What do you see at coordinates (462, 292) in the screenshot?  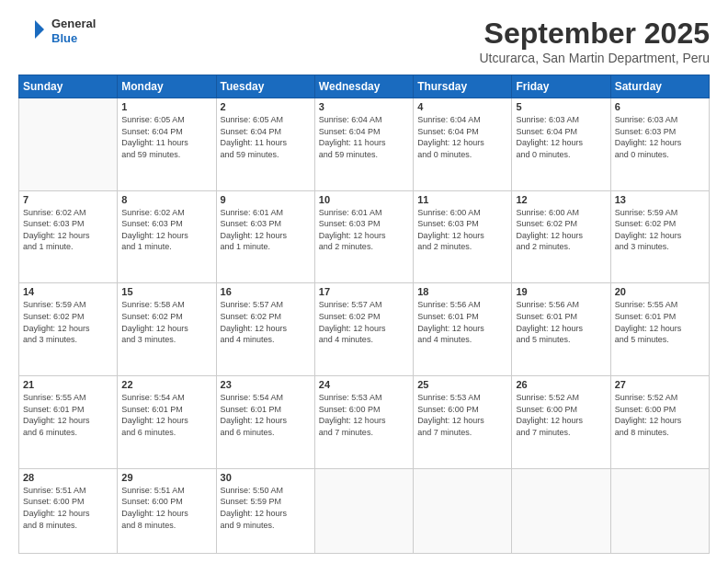 I see `day-number: 18` at bounding box center [462, 292].